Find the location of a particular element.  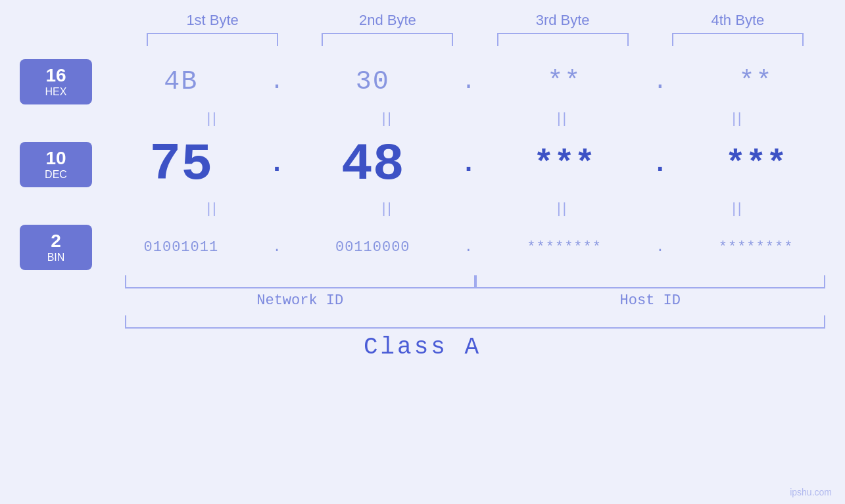

dec-byte3: *** is located at coordinates (564, 164).